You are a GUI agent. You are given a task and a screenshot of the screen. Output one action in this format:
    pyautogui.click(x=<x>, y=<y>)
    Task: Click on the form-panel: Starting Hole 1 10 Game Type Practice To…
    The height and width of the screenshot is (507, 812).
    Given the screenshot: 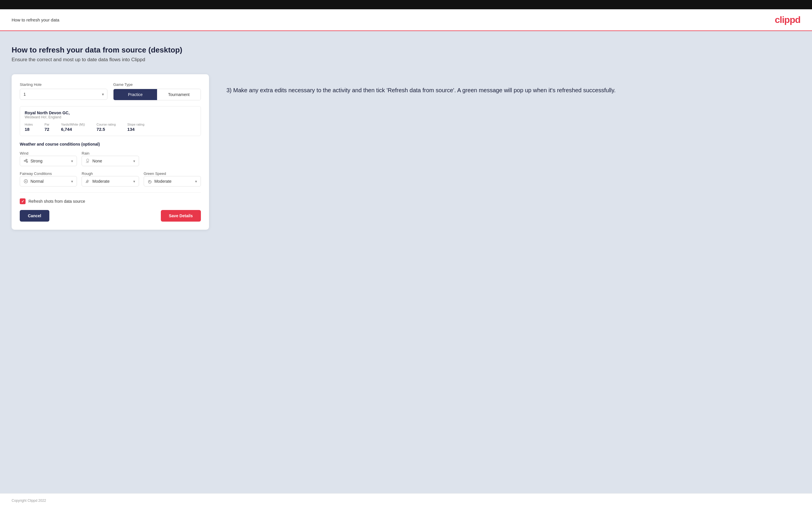 What is the action you would take?
    pyautogui.click(x=110, y=152)
    